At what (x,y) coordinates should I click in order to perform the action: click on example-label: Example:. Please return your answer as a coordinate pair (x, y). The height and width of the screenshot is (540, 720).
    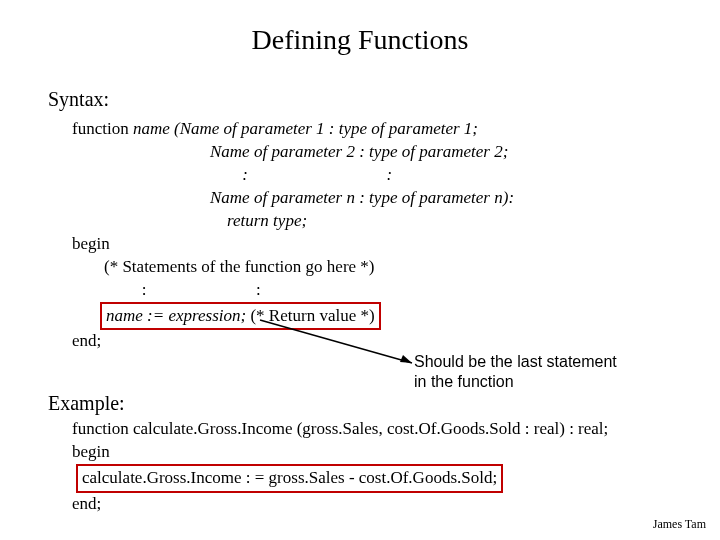
    Looking at the image, I should click on (86, 404).